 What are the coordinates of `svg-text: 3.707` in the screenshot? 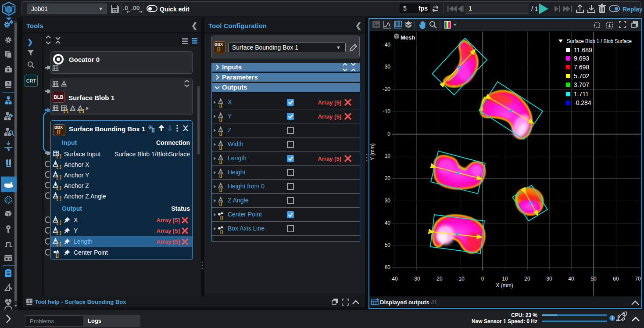 It's located at (582, 85).